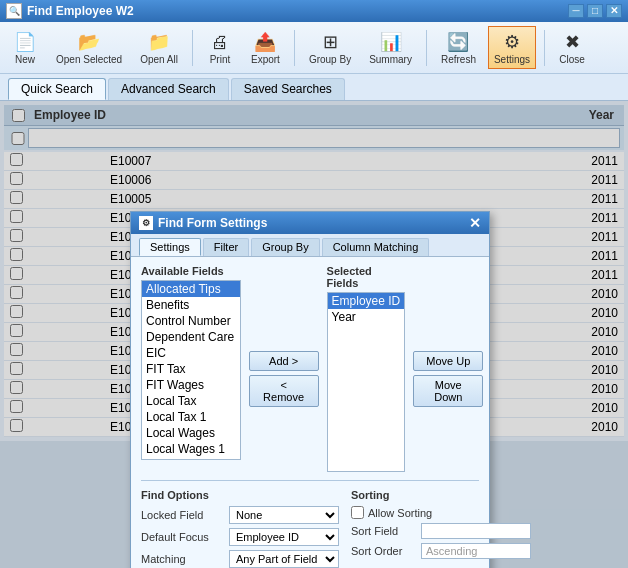 The image size is (628, 568). I want to click on available-field-item: Local Tax 1, so click(191, 417).